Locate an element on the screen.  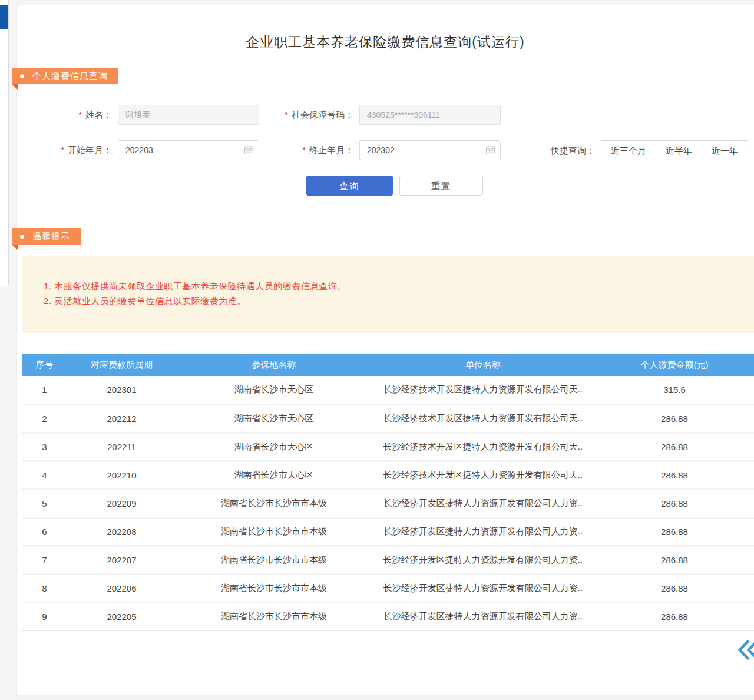
column-header-period: 对应费款所属期 is located at coordinates (121, 365).